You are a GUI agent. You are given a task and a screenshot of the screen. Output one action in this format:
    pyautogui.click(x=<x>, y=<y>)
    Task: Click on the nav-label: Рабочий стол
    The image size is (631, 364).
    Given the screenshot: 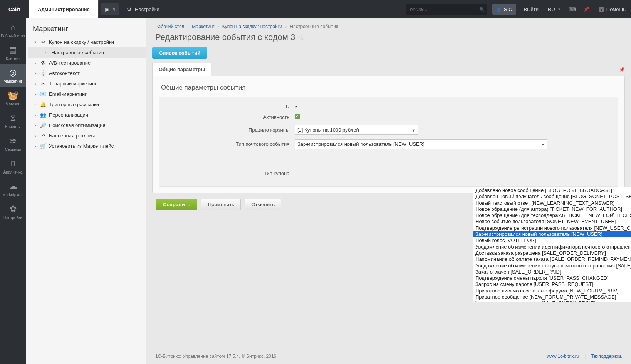 What is the action you would take?
    pyautogui.click(x=13, y=36)
    